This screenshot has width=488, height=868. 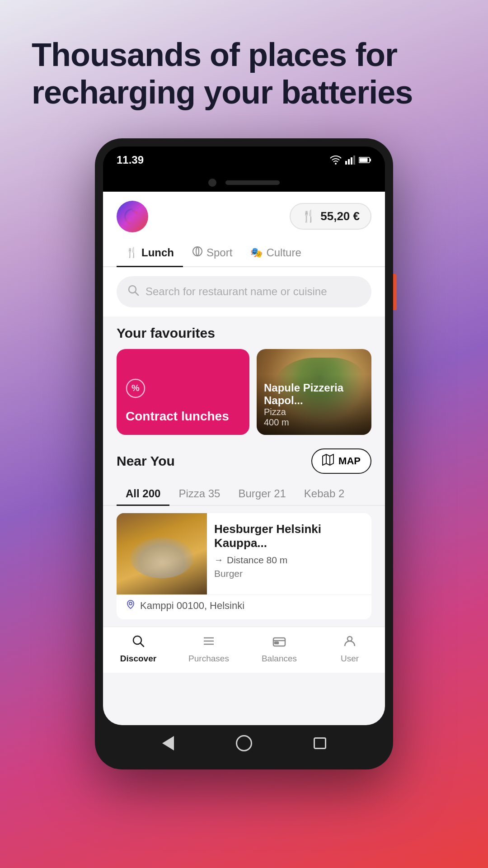 What do you see at coordinates (150, 253) in the screenshot?
I see `tab-lunch: 🍴 Lunch` at bounding box center [150, 253].